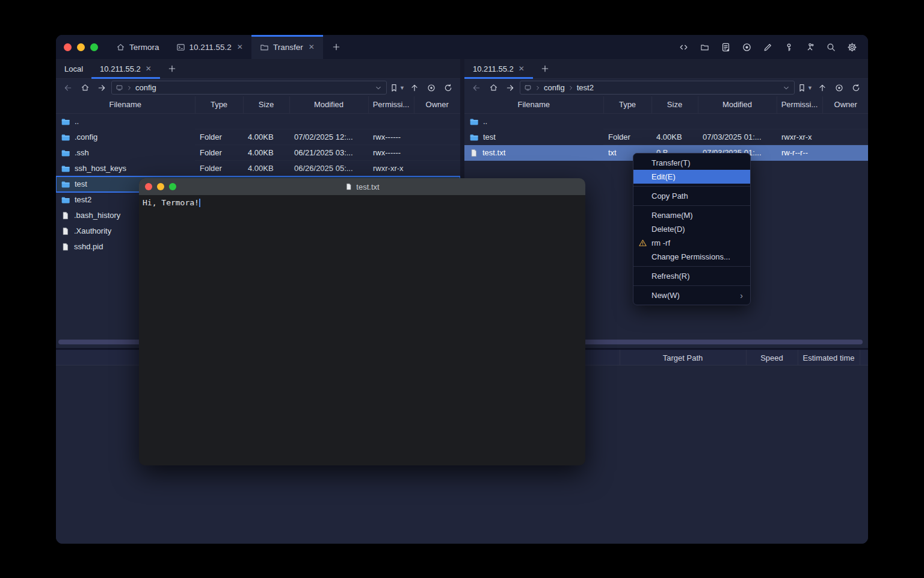 This screenshot has height=578, width=924. What do you see at coordinates (336, 47) in the screenshot?
I see `new-tab-button` at bounding box center [336, 47].